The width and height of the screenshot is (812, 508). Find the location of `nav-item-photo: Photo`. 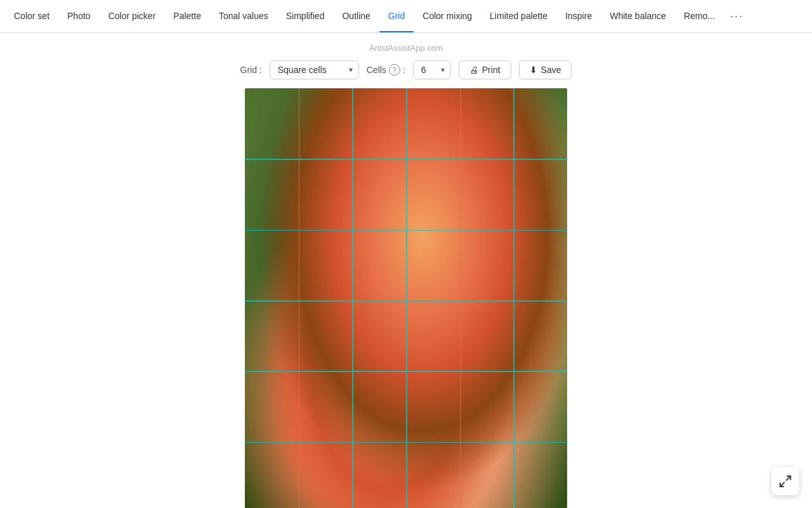

nav-item-photo: Photo is located at coordinates (79, 17).